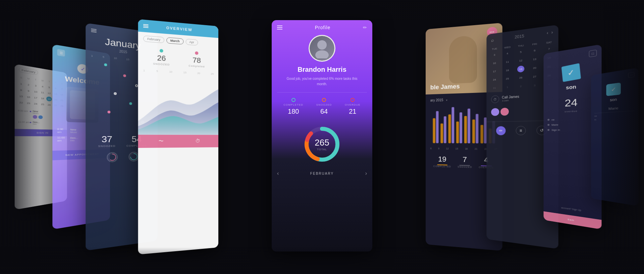  I want to click on cal-date: 11, so click(42, 92).